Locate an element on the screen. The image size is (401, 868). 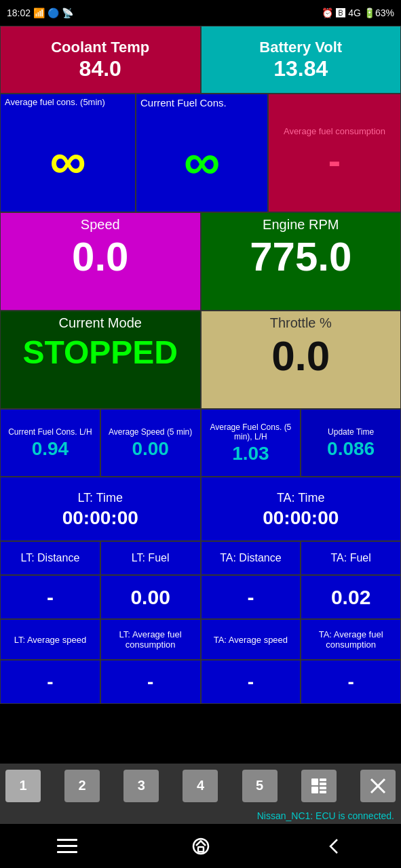
ta-fuel-value: 0.02 is located at coordinates (351, 597).